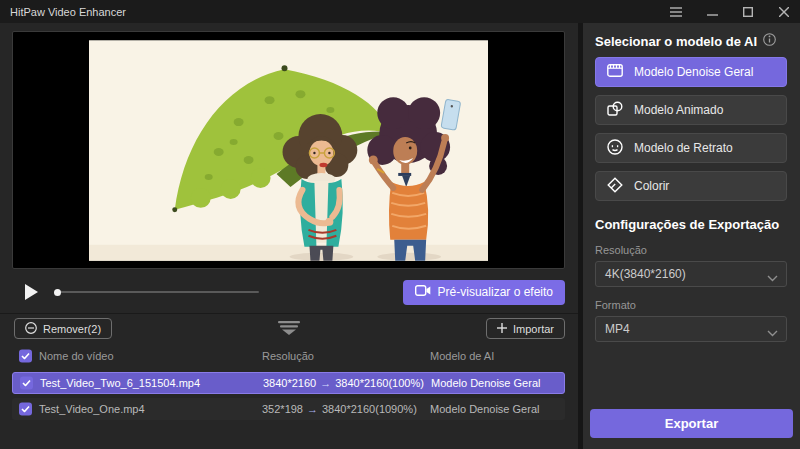  Describe the element at coordinates (652, 186) in the screenshot. I see `model-label: Colorir` at that location.